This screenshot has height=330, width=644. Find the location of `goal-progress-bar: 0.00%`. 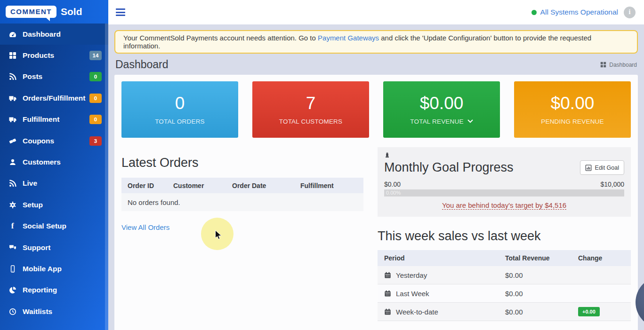

goal-progress-bar: 0.00% is located at coordinates (504, 193).